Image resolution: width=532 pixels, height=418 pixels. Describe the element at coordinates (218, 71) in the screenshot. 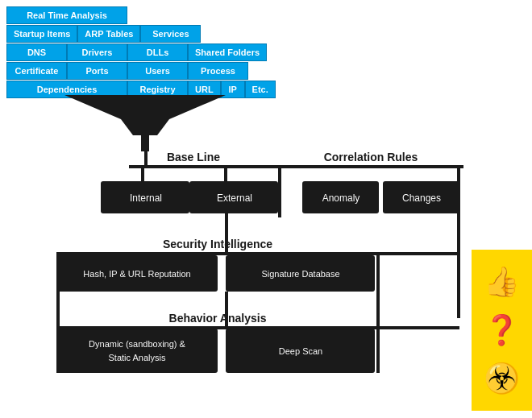

I see `cell-process: Process` at that location.